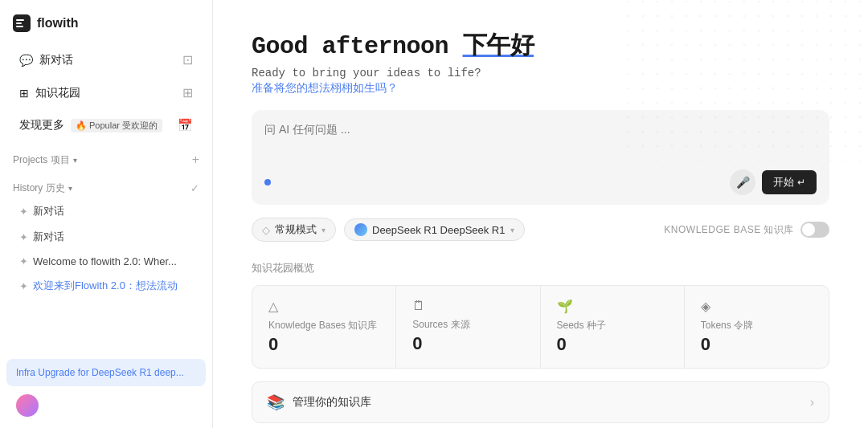  I want to click on greeting-title: Good afternoon 下午好, so click(540, 45).